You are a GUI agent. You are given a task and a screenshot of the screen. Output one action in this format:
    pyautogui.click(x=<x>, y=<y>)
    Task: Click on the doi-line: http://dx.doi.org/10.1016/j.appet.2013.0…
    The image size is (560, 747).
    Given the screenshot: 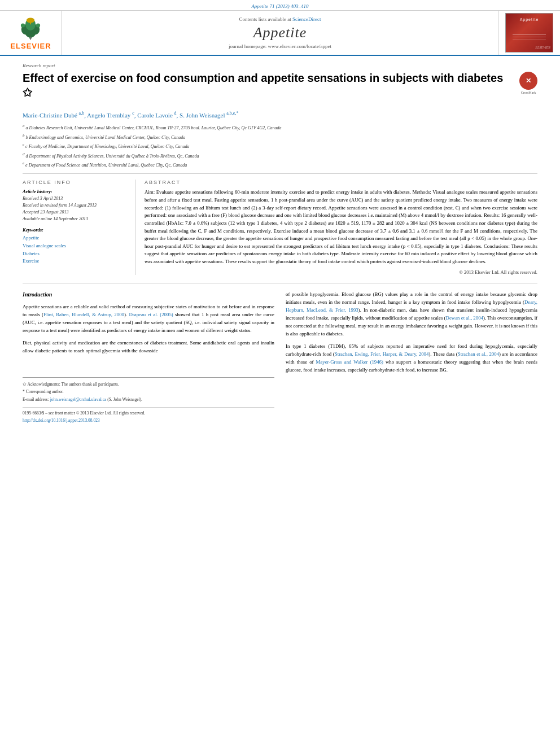 What is the action you would take?
    pyautogui.click(x=148, y=420)
    